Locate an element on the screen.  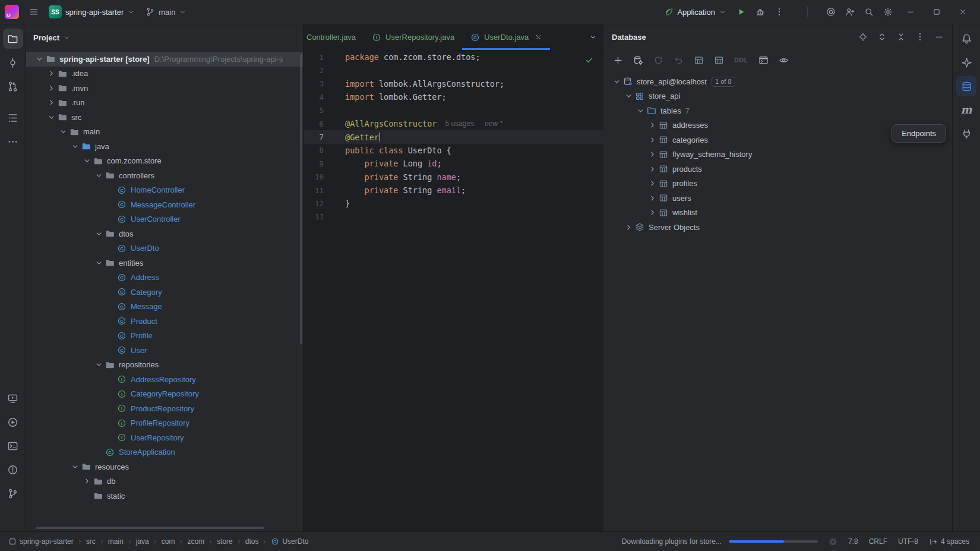
structure-tool-button is located at coordinates (13, 118).